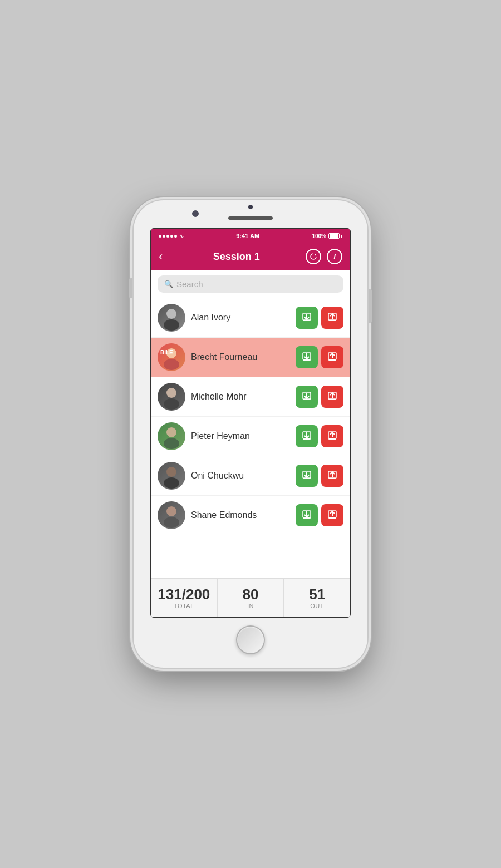 Image resolution: width=501 pixels, height=868 pixels. I want to click on upload-button-michelle, so click(332, 397).